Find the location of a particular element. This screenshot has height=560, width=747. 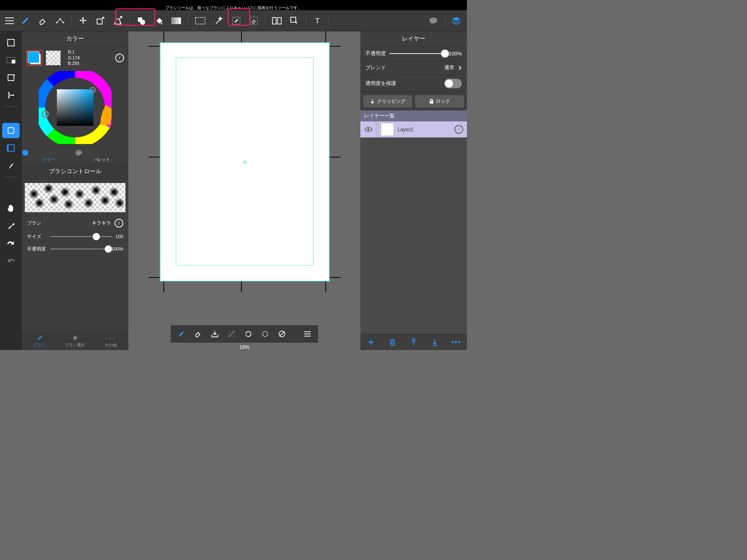

frame-cursor-tool is located at coordinates (294, 21).